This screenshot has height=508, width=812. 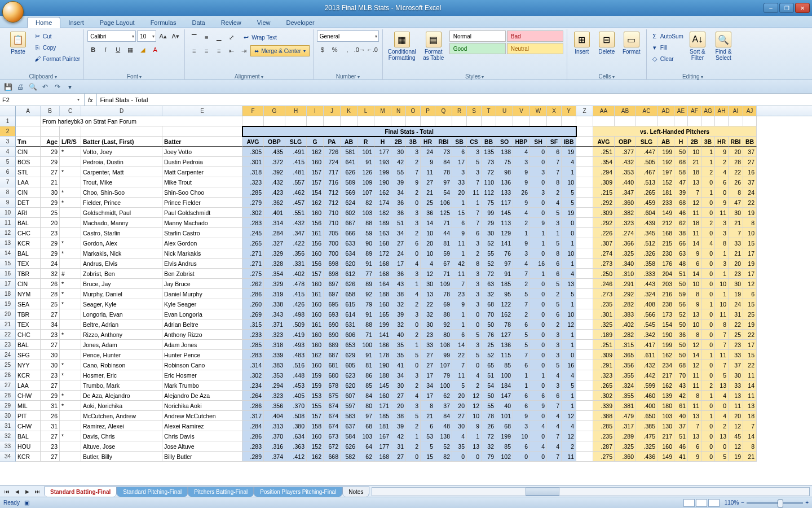 I want to click on align-right-button: ≡, so click(x=219, y=51).